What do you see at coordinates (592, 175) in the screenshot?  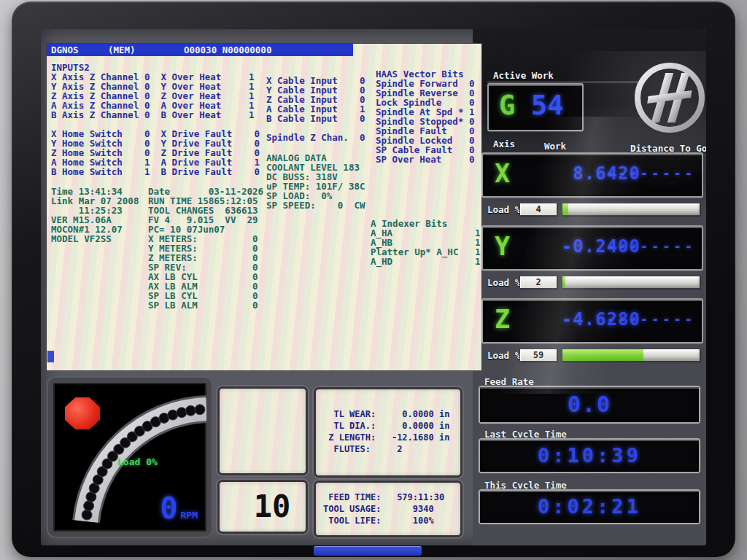 I see `x-axis-display: X 8.6420 --------` at bounding box center [592, 175].